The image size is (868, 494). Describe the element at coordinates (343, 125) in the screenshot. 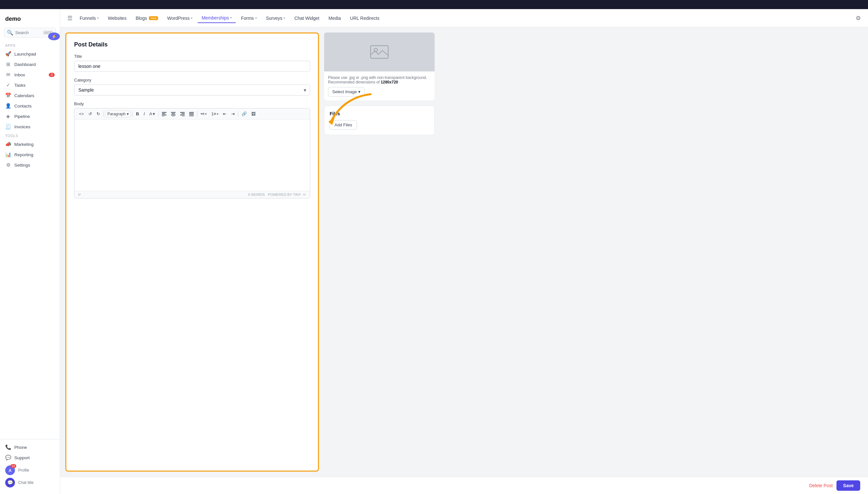

I see `add-files-button: Add Files` at that location.